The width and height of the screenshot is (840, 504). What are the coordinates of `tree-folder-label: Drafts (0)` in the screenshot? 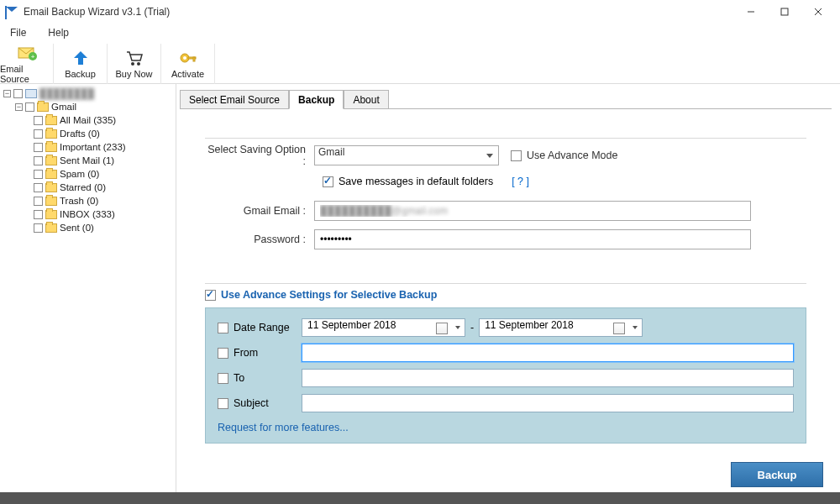 It's located at (80, 134).